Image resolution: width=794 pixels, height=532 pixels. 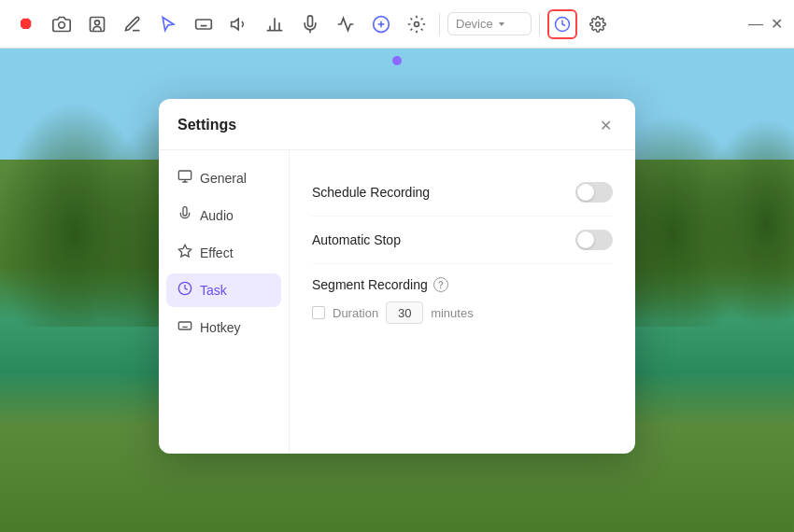 I want to click on sidebar-item-hotkey: Hotkey, so click(x=224, y=328).